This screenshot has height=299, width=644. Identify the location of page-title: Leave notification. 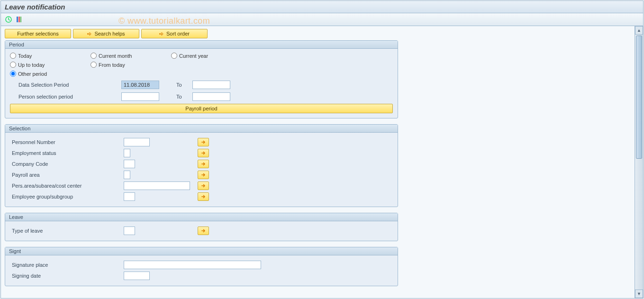
(322, 7).